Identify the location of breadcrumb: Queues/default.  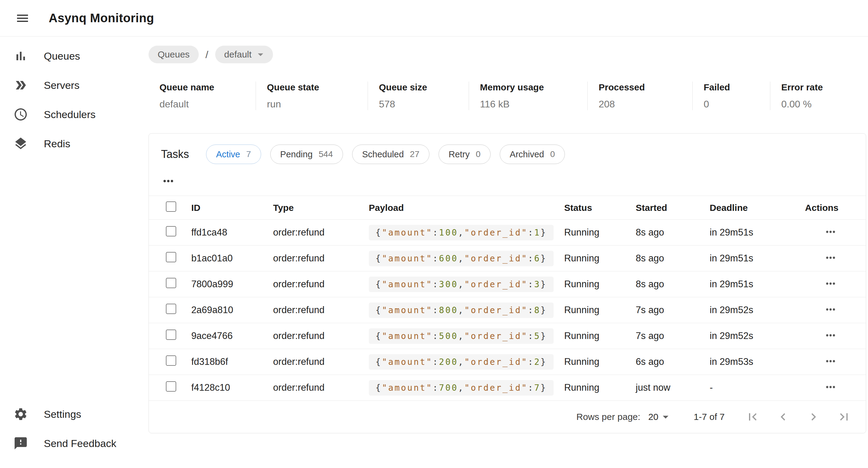
(507, 55).